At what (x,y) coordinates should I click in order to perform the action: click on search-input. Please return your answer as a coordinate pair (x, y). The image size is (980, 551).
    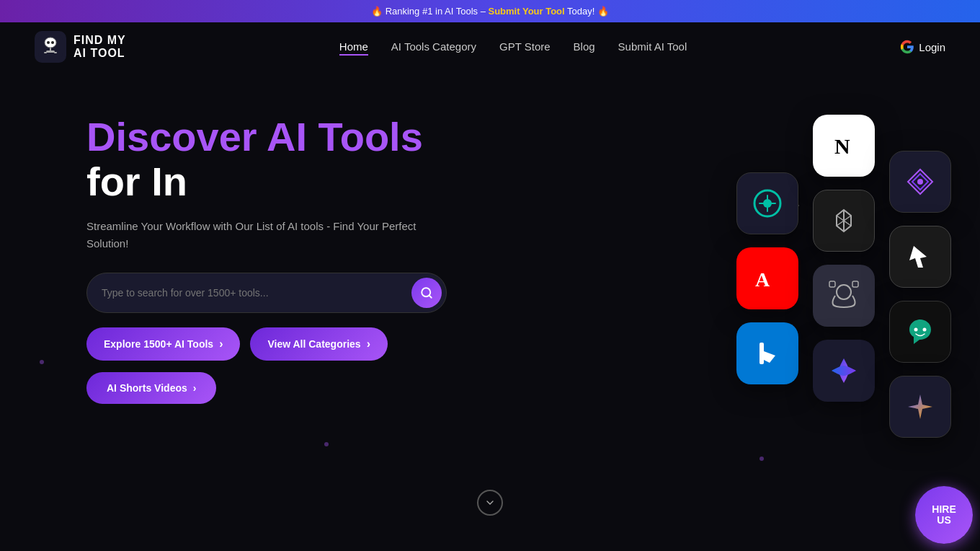
    Looking at the image, I should click on (257, 293).